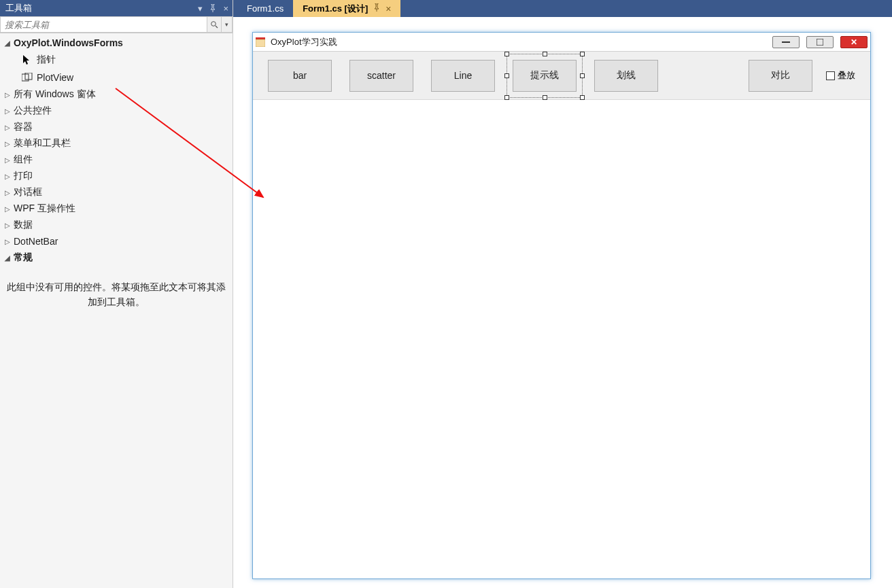 This screenshot has height=588, width=892. I want to click on group-label: 公共控件, so click(33, 111).